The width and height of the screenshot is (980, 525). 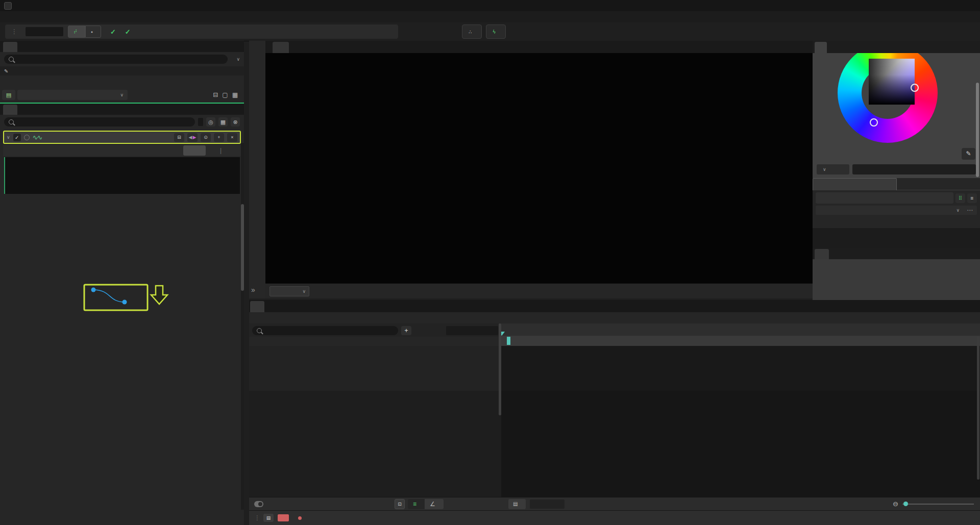 I want to click on move-icon: +, so click(x=219, y=138).